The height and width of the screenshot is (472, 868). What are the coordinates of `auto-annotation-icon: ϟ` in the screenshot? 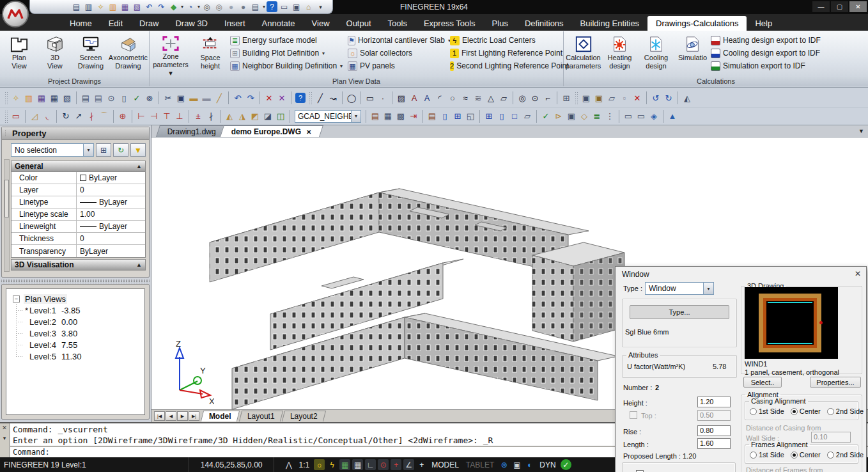 It's located at (332, 464).